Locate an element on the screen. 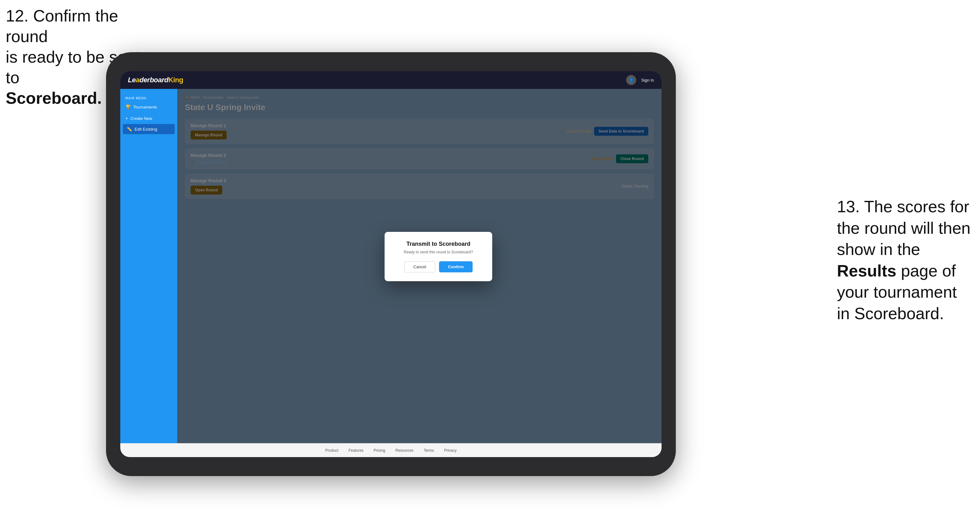 The width and height of the screenshot is (980, 527). sidebar-item-create-new: + Create New is located at coordinates (149, 118).